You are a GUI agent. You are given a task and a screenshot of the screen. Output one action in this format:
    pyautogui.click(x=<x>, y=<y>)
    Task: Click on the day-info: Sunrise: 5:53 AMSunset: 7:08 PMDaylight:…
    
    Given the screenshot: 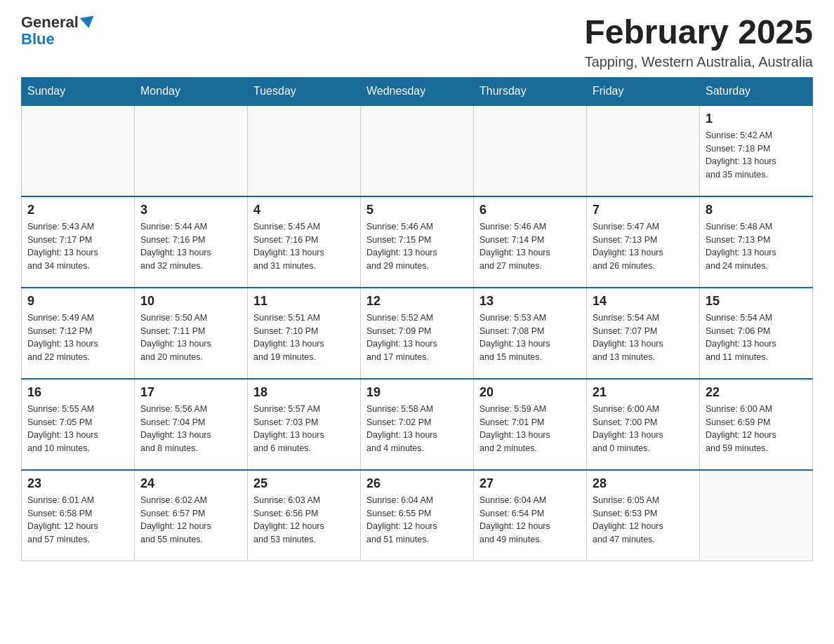 What is the action you would take?
    pyautogui.click(x=530, y=338)
    